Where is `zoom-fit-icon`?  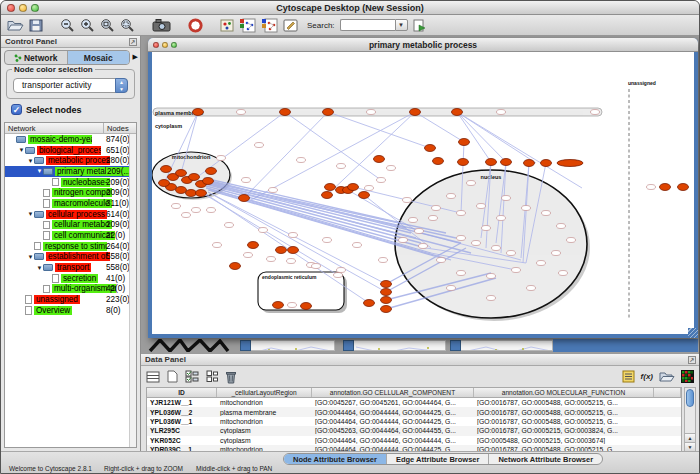
zoom-fit-icon is located at coordinates (108, 25).